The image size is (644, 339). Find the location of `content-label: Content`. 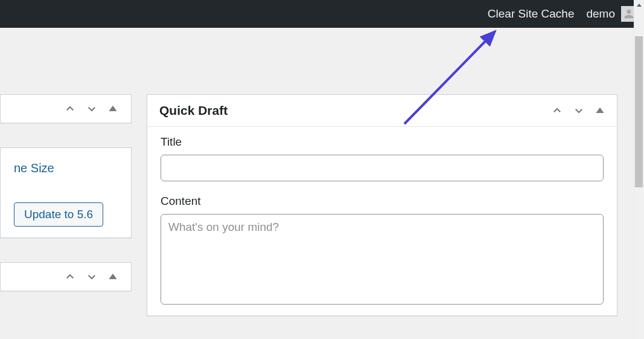

content-label: Content is located at coordinates (382, 201).